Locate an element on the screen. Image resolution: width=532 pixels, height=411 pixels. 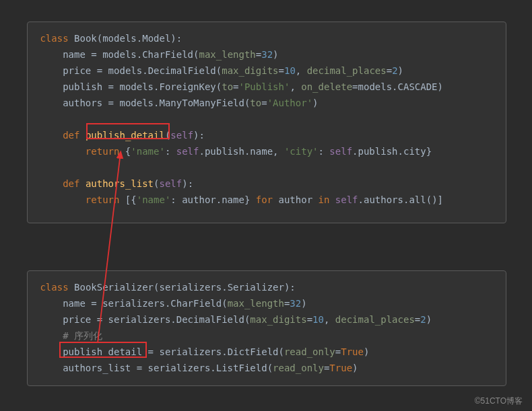
code-token: ()] is located at coordinates (435, 200).